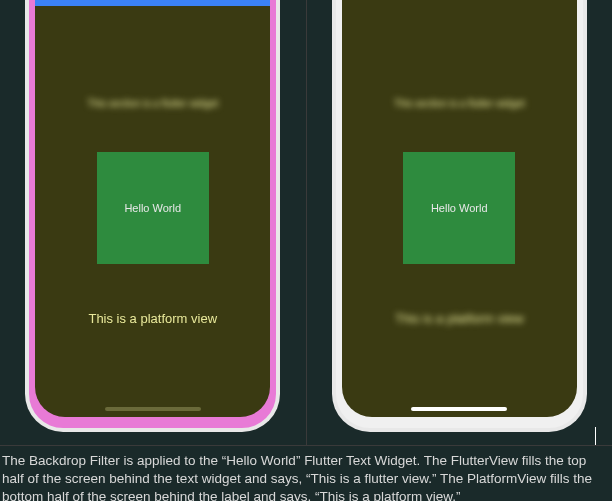 This screenshot has height=501, width=612. I want to click on text-cursor-icon, so click(596, 436).